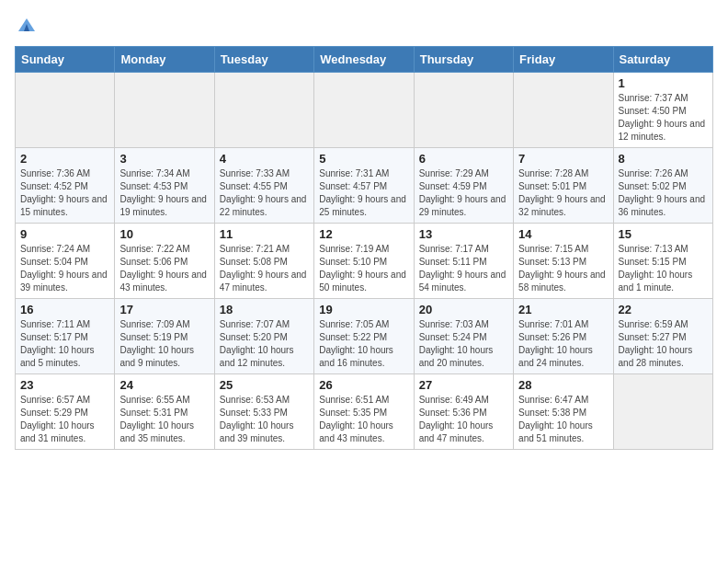  What do you see at coordinates (164, 385) in the screenshot?
I see `day-number: 24` at bounding box center [164, 385].